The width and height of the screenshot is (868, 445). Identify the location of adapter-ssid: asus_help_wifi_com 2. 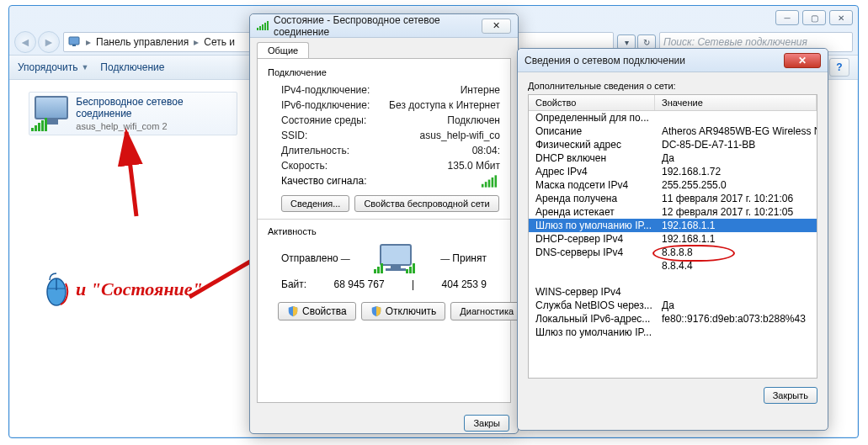
(153, 126).